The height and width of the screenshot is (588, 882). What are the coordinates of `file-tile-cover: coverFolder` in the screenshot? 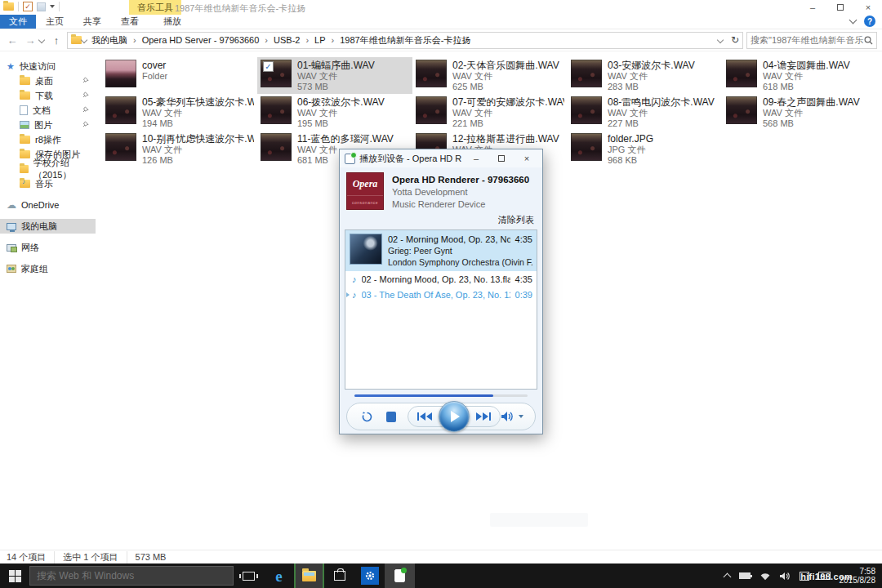 It's located at (180, 75).